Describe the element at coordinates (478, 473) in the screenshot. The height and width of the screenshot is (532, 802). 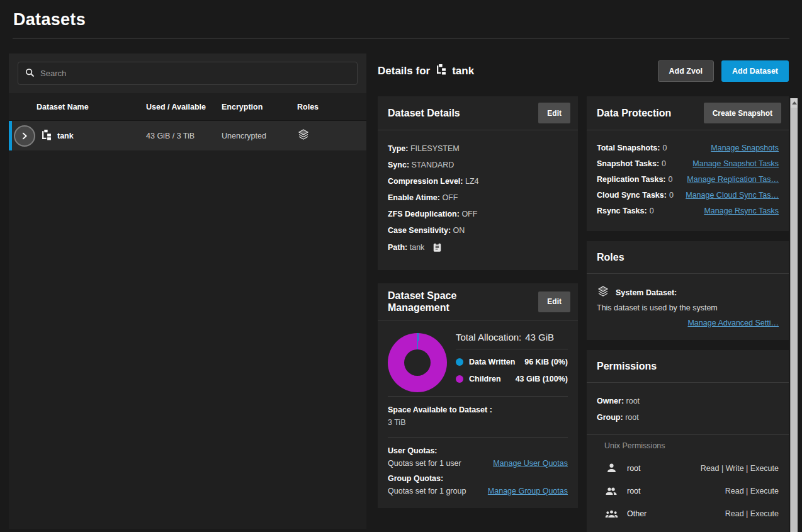
I see `quotas-section: User Quotas: Quotas set for 1 user Manag…` at that location.